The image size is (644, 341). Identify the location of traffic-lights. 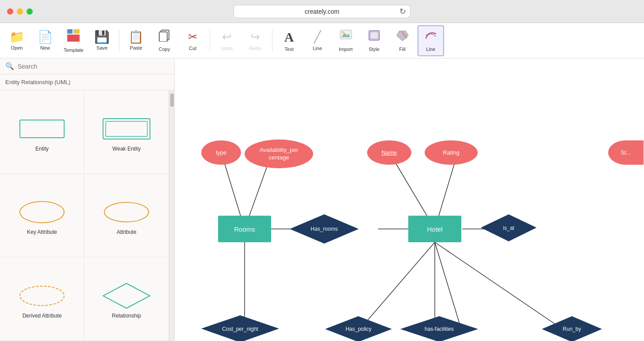
(20, 12).